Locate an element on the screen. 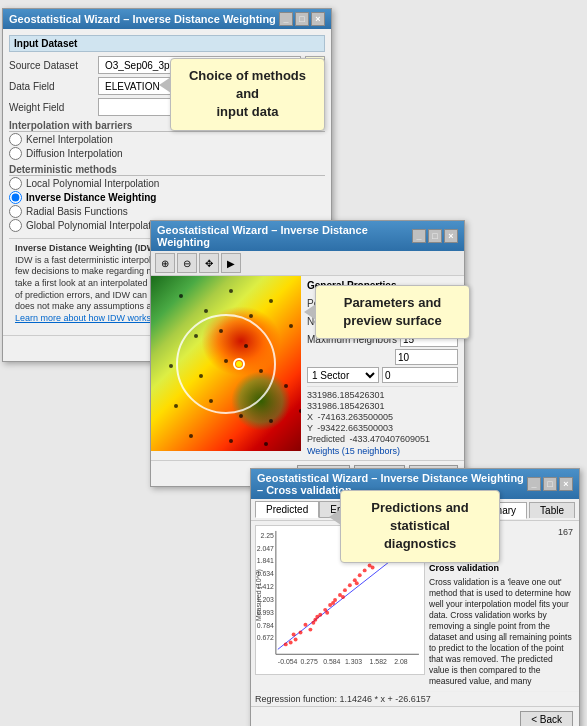 This screenshot has width=587, height=726. window2-title: Geostatistical Wizard – Inverse Distance… is located at coordinates (284, 236).